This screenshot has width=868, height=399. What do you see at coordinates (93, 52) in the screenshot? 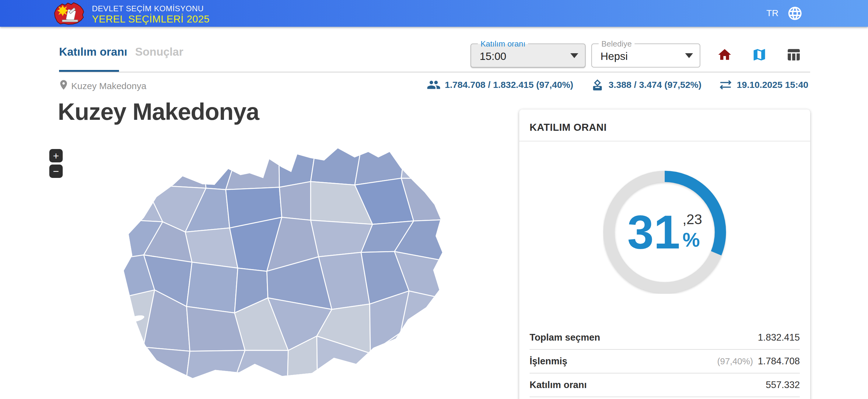
I see `tab-turnout: Katılım oranı` at bounding box center [93, 52].